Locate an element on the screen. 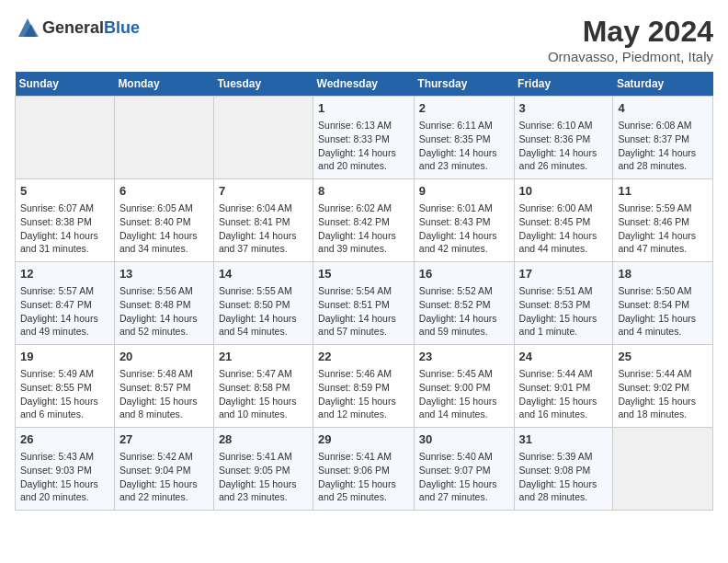 The width and height of the screenshot is (728, 563). day-number: 29 is located at coordinates (364, 440).